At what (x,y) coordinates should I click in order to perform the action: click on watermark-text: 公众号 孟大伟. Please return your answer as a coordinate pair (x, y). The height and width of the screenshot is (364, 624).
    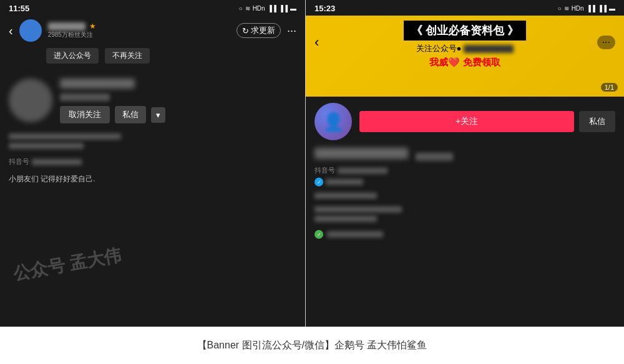
    Looking at the image, I should click on (67, 264).